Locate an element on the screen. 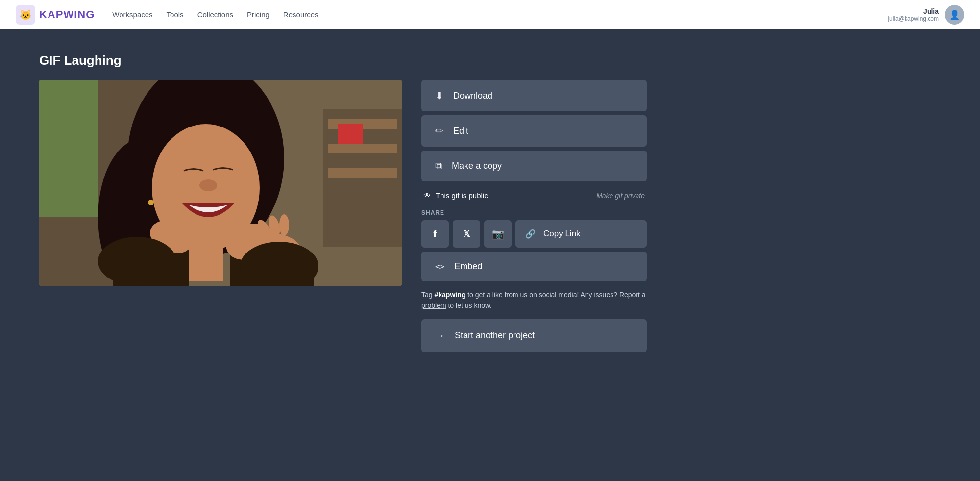 The width and height of the screenshot is (980, 481). download-label: Download is located at coordinates (473, 96).